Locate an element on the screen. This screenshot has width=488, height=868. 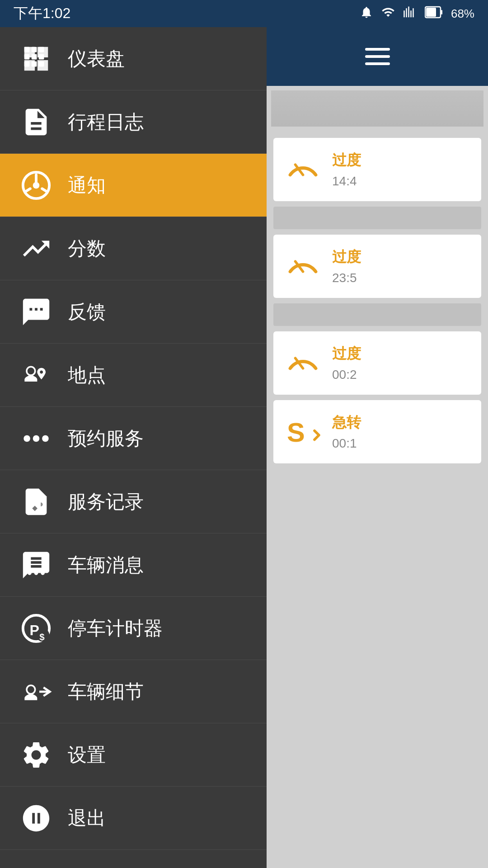
sidebar-label-settings: 设置 is located at coordinates (87, 755).